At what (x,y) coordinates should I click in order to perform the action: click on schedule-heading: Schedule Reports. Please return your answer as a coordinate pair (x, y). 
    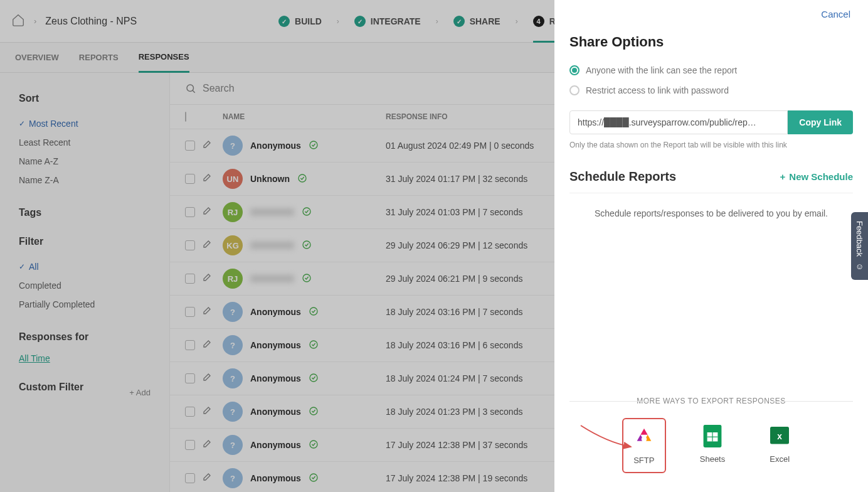
    Looking at the image, I should click on (623, 177).